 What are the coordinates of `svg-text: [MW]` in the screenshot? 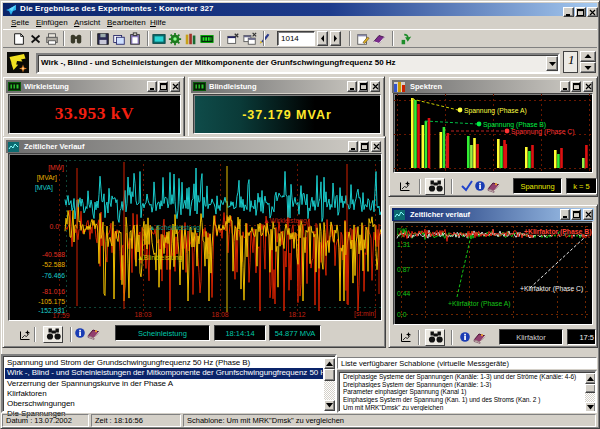 It's located at (56, 168).